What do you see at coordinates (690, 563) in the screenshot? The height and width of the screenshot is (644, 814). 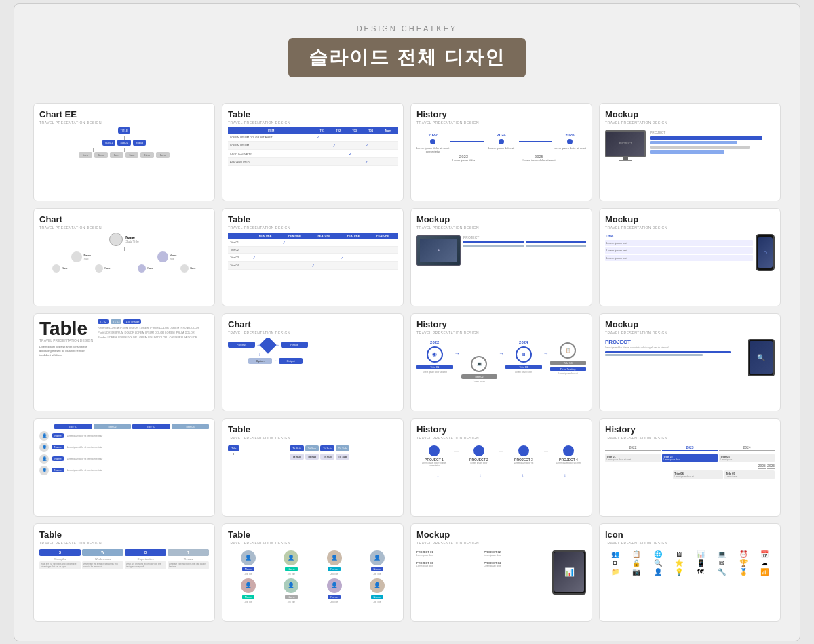 I see `icon-grid-container: 👥 📋 🌐 🖥 📊 💻 ⏰ 📅 ⚙ 🔒 🔍 ⭐ 📱 ✉ 🏆 ☁` at bounding box center [690, 563].